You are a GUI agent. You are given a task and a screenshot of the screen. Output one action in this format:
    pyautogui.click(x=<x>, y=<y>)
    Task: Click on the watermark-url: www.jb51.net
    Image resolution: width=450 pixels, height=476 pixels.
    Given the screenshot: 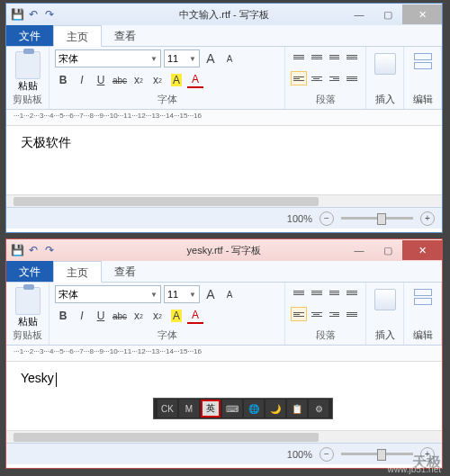 What is the action you would take?
    pyautogui.click(x=414, y=470)
    